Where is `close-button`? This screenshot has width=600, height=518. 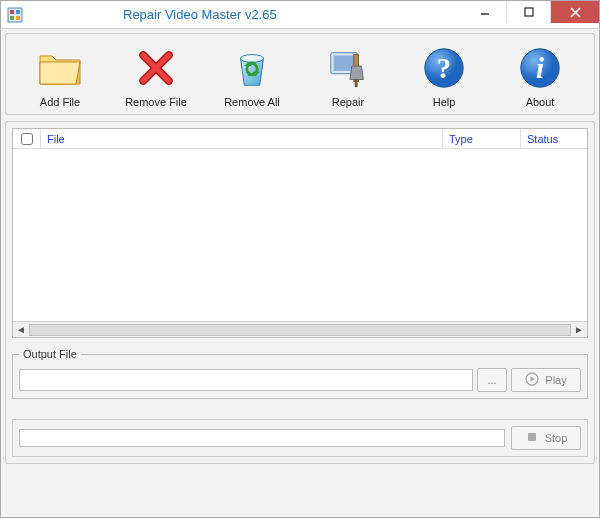 close-button is located at coordinates (575, 12).